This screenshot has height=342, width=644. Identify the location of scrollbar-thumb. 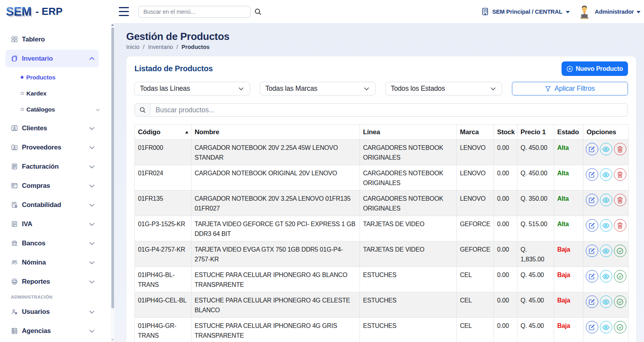
(113, 168).